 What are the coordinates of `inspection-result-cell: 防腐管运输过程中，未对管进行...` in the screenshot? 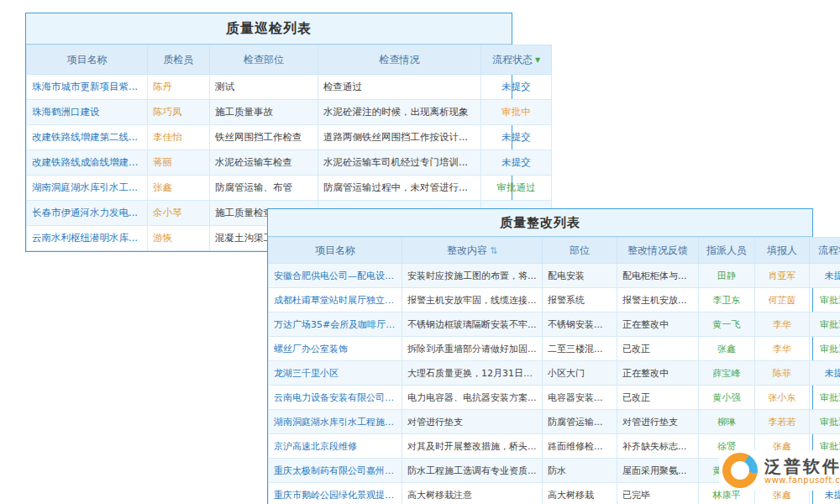 It's located at (400, 188).